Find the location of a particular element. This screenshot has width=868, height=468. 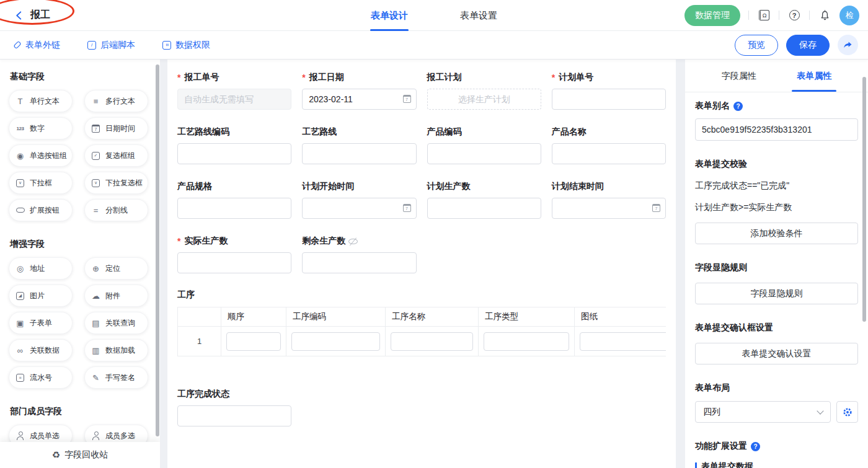

field-product-spec: 产品规格 is located at coordinates (234, 200).